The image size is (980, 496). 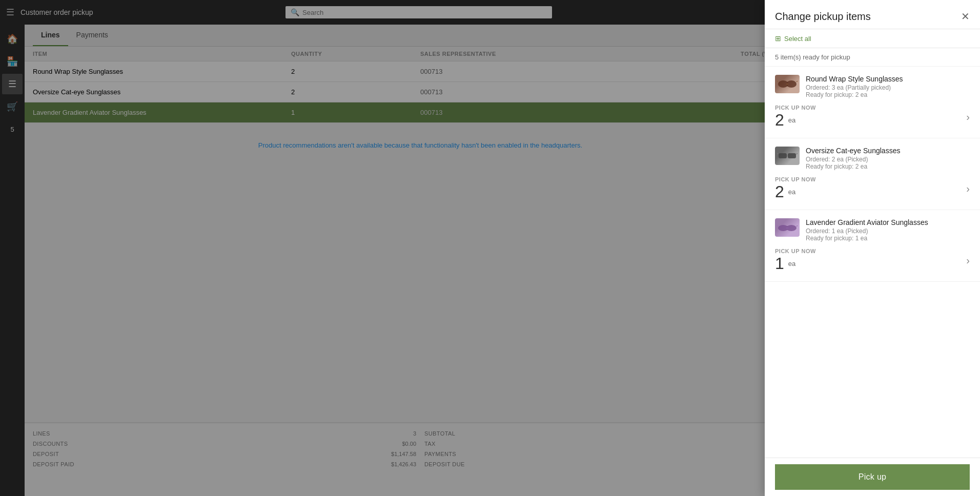 What do you see at coordinates (795, 120) in the screenshot?
I see `qty-control-0: 2 ea` at bounding box center [795, 120].